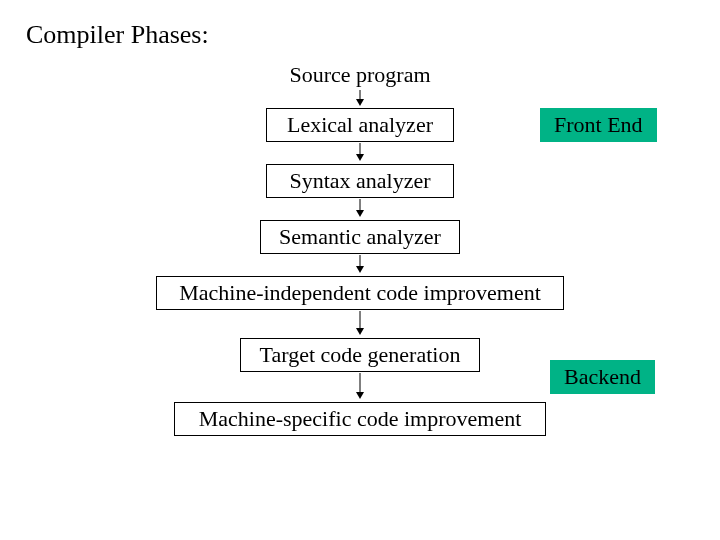  Describe the element at coordinates (360, 75) in the screenshot. I see `source-program-text: Source program` at that location.